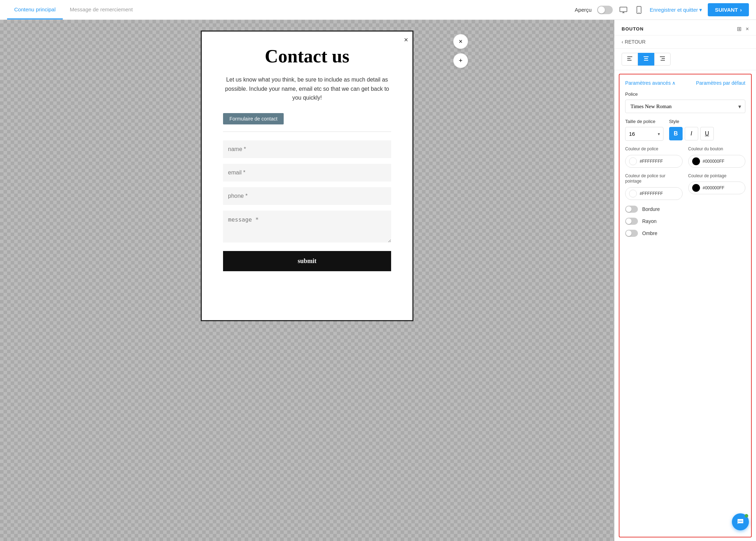  What do you see at coordinates (701, 10) in the screenshot?
I see `chevron-down-icon: ▾` at bounding box center [701, 10].